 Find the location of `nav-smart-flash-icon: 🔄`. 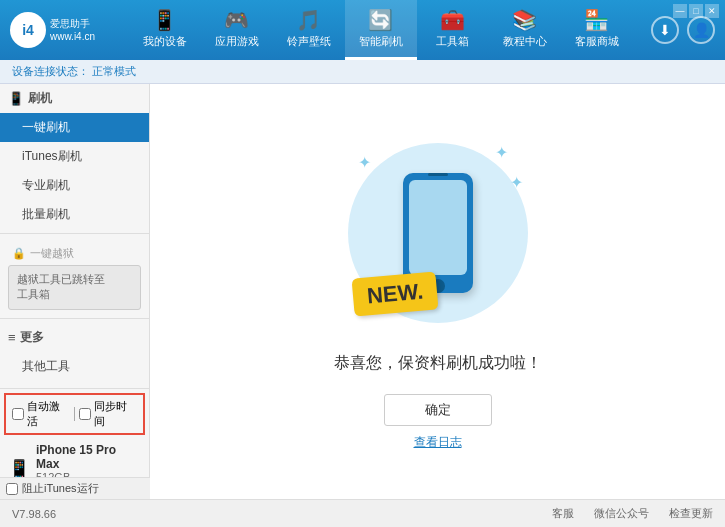

nav-smart-flash-icon: 🔄 is located at coordinates (380, 20).